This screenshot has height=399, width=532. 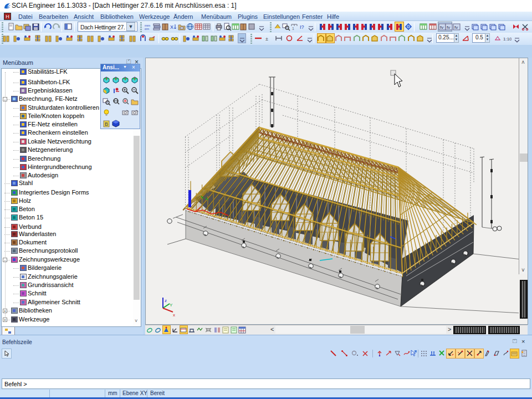 What do you see at coordinates (106, 124) in the screenshot?
I see `svg-text: B` at bounding box center [106, 124].